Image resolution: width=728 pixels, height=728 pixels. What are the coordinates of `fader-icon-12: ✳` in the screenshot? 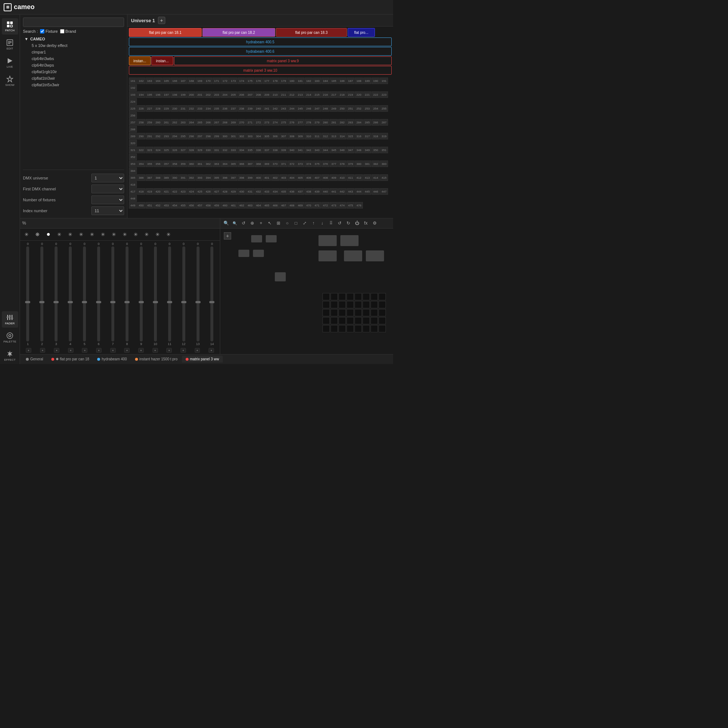 It's located at (147, 234).